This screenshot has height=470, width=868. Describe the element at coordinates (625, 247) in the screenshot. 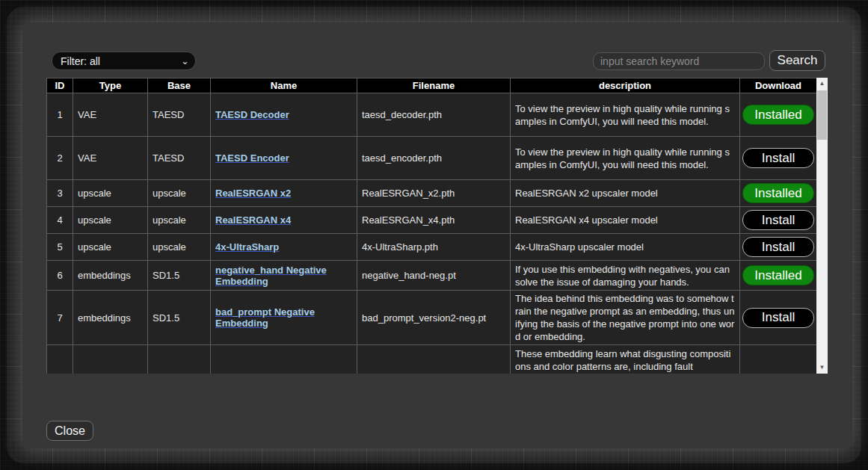

I see `cell-description: 4x-UltraSharp upscaler model` at that location.